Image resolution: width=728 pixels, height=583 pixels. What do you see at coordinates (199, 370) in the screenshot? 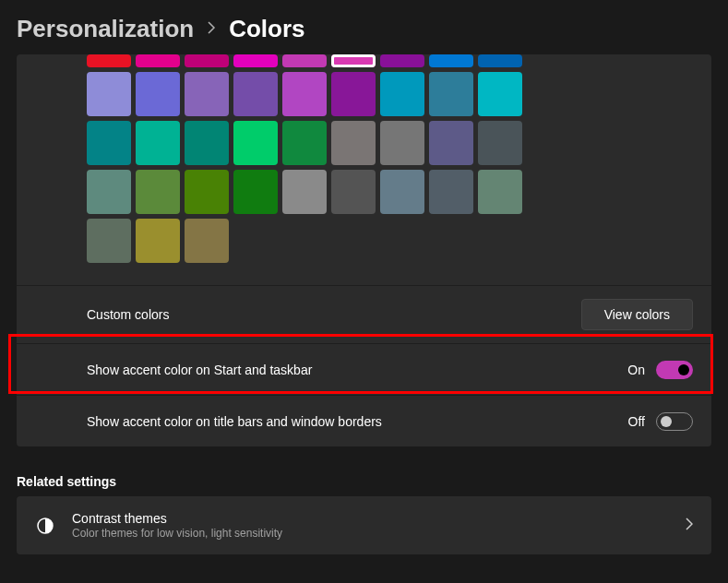
I see `accent-start-label: Show accent color on Start and taskbar` at bounding box center [199, 370].